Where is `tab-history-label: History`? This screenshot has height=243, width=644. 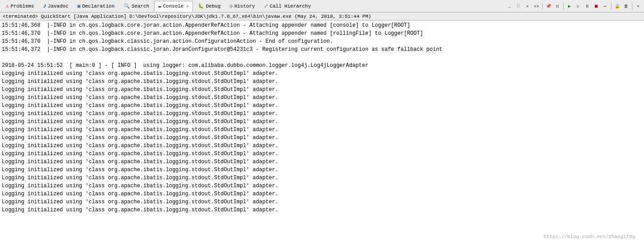 tab-history-label: History is located at coordinates (245, 6).